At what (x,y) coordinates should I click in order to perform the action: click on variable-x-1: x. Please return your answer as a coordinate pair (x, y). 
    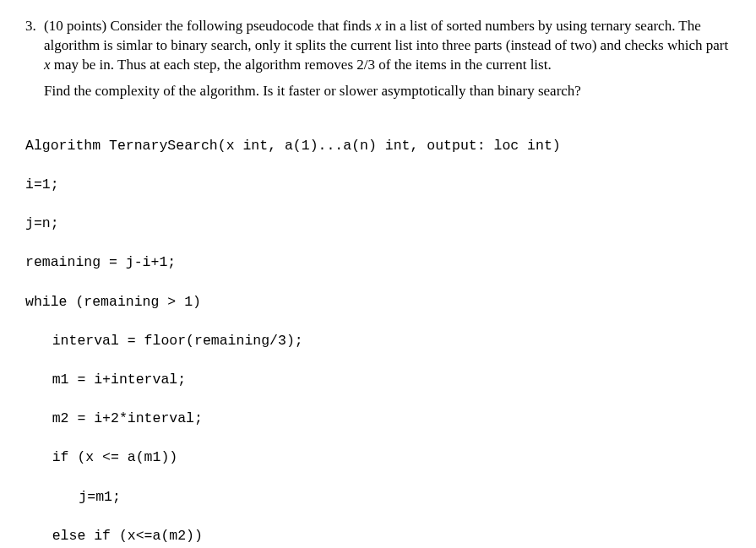
    Looking at the image, I should click on (378, 25).